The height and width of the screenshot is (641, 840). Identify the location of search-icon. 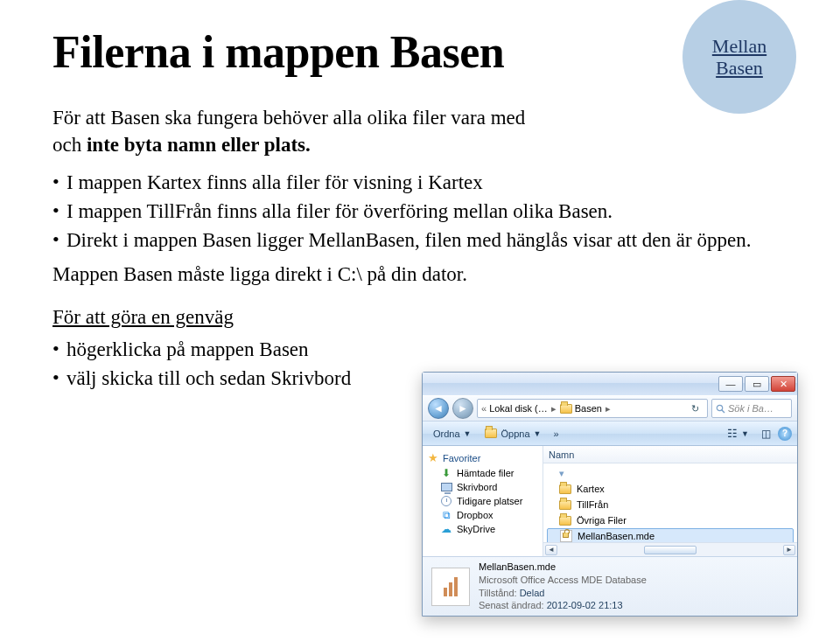
(721, 409).